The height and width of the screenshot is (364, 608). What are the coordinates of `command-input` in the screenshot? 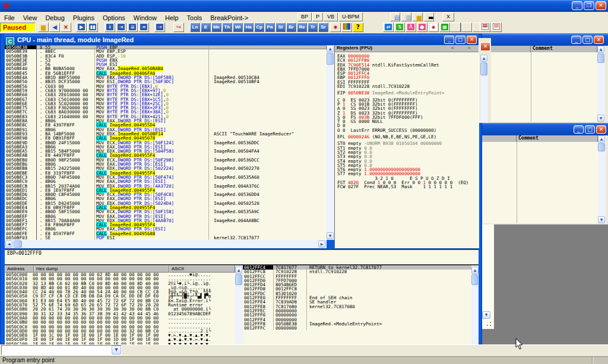 It's located at (62, 350).